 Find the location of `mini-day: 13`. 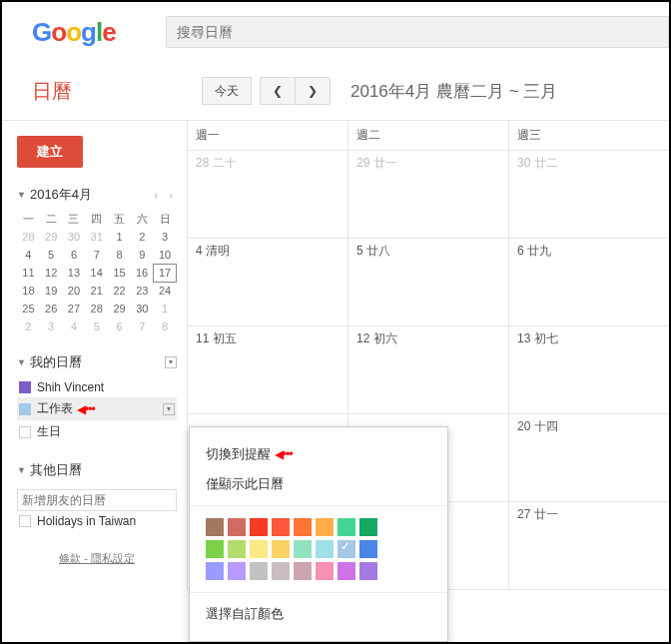

mini-day: 13 is located at coordinates (74, 273).